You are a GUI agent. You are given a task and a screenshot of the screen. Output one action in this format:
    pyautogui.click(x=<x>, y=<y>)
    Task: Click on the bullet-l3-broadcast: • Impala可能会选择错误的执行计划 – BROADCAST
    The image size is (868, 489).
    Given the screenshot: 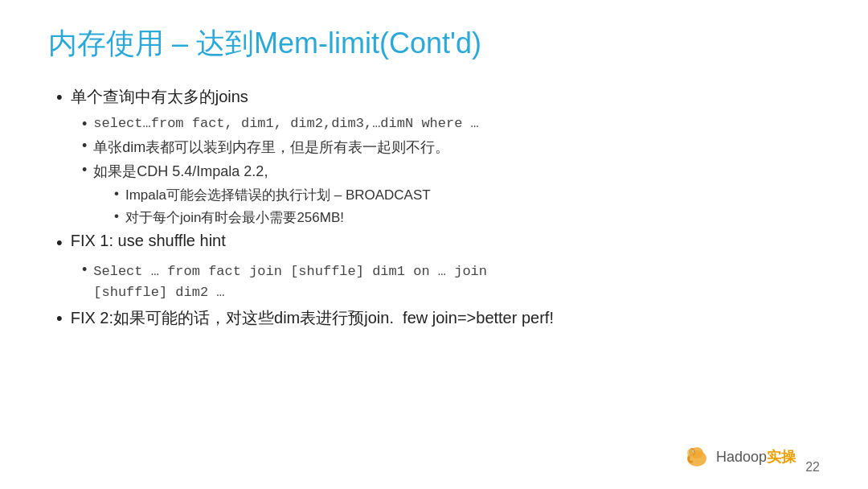 What is the action you would take?
    pyautogui.click(x=467, y=195)
    